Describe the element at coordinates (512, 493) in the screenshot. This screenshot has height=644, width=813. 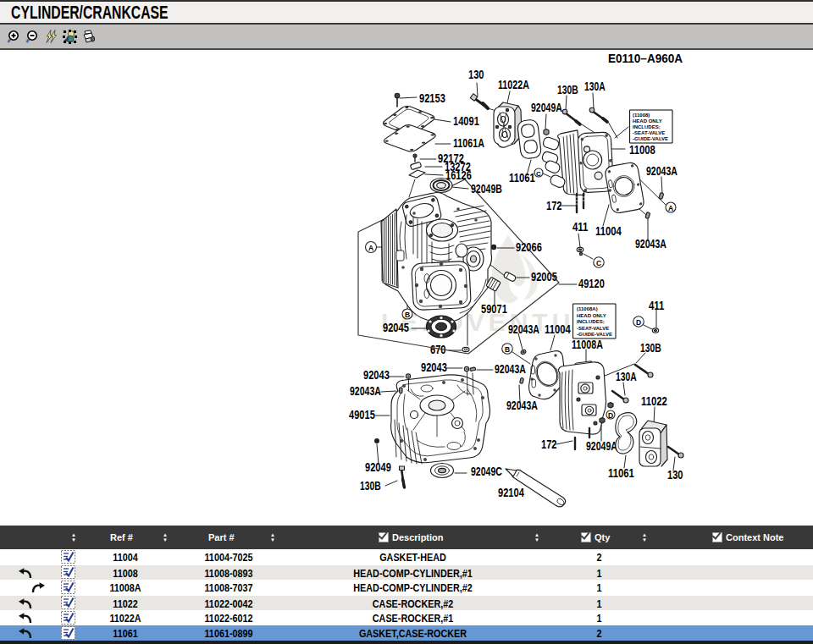
I see `svg-text: 92104` at that location.